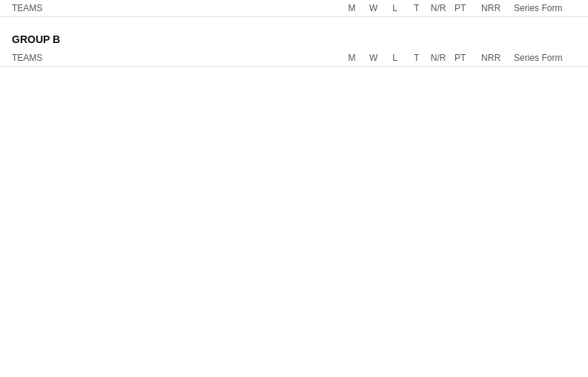 The image size is (588, 377). Describe the element at coordinates (294, 58) in the screenshot. I see `group-b-table: TEAMS M W L T N/R PT NRR Series Form` at that location.